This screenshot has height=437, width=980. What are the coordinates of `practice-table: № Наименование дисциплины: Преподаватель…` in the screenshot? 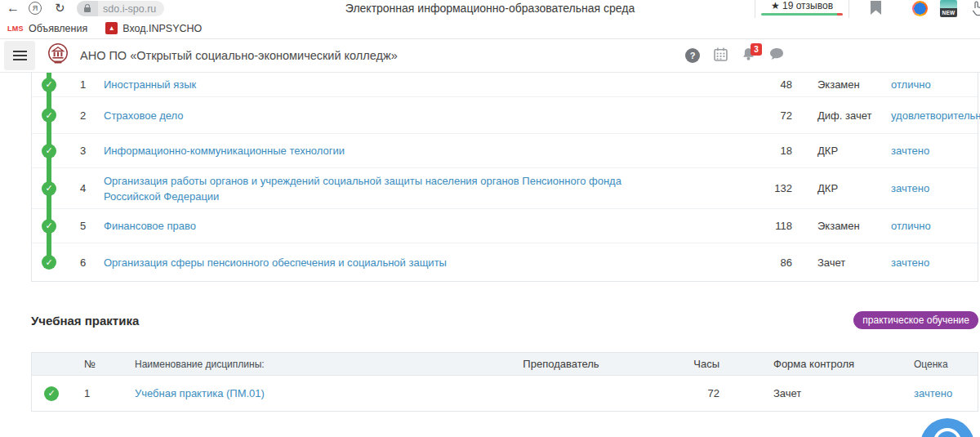 It's located at (505, 382).